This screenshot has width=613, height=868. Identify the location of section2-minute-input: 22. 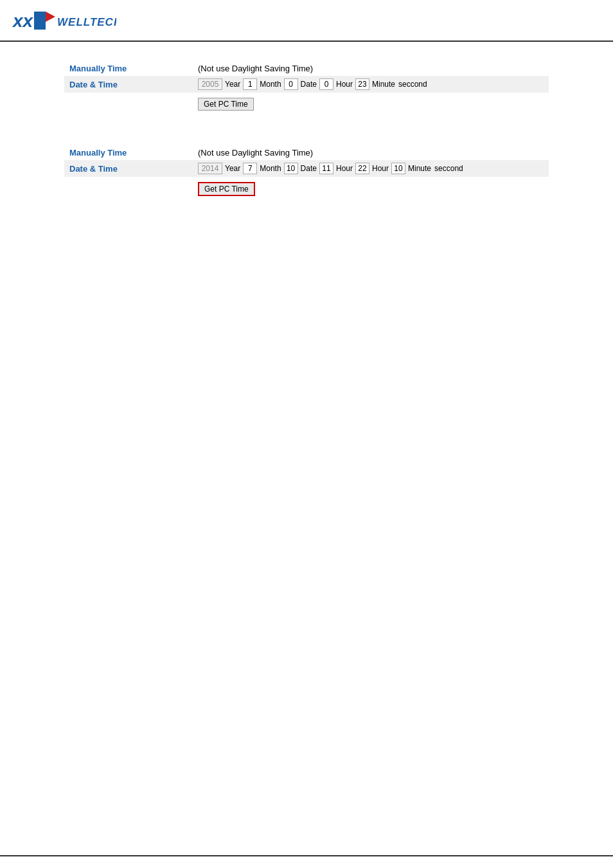
(362, 168).